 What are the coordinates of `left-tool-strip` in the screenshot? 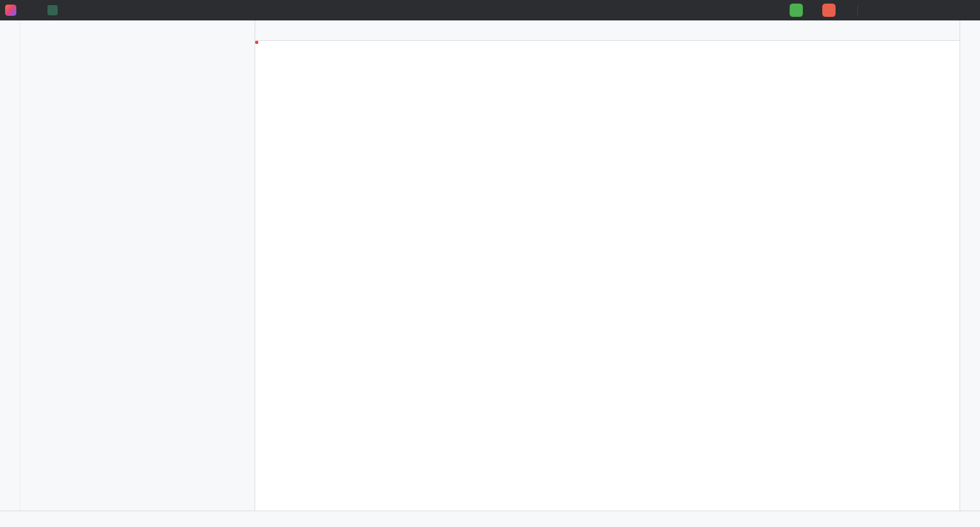 It's located at (10, 266).